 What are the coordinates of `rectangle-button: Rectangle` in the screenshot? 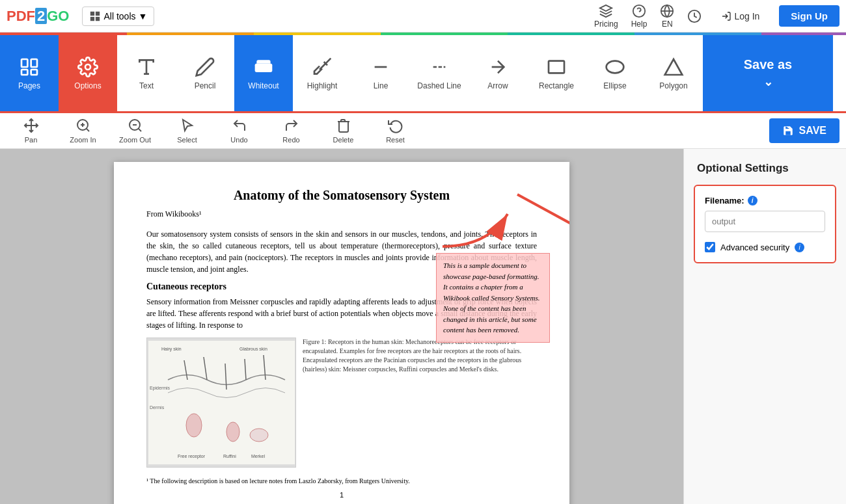 It's located at (556, 73).